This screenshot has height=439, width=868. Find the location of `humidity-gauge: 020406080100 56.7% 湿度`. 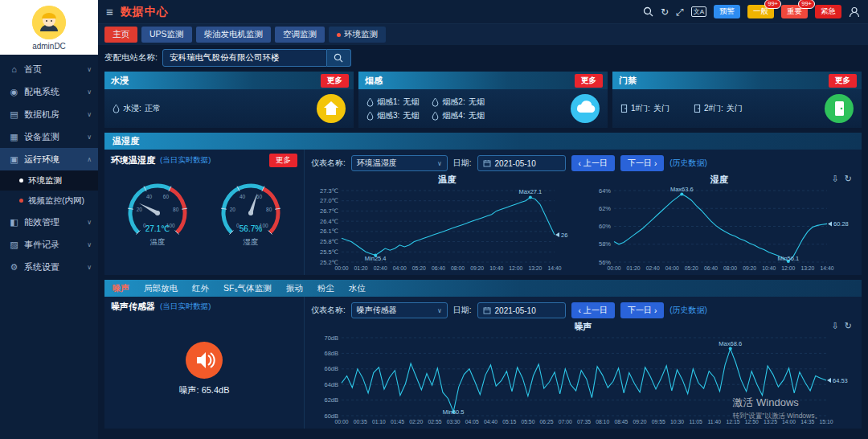

humidity-gauge: 020406080100 56.7% 湿度 is located at coordinates (251, 220).